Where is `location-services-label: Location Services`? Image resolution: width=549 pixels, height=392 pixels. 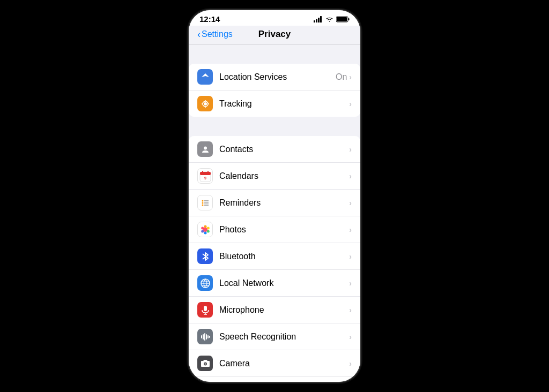 location-services-label: Location Services is located at coordinates (278, 77).